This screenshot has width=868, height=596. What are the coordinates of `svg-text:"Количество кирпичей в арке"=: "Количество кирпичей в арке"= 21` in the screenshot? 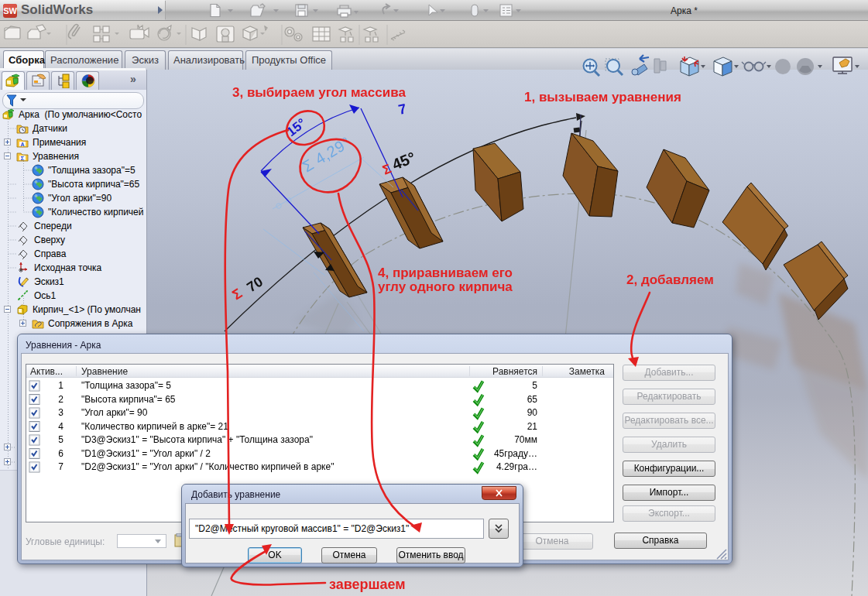 It's located at (155, 426).